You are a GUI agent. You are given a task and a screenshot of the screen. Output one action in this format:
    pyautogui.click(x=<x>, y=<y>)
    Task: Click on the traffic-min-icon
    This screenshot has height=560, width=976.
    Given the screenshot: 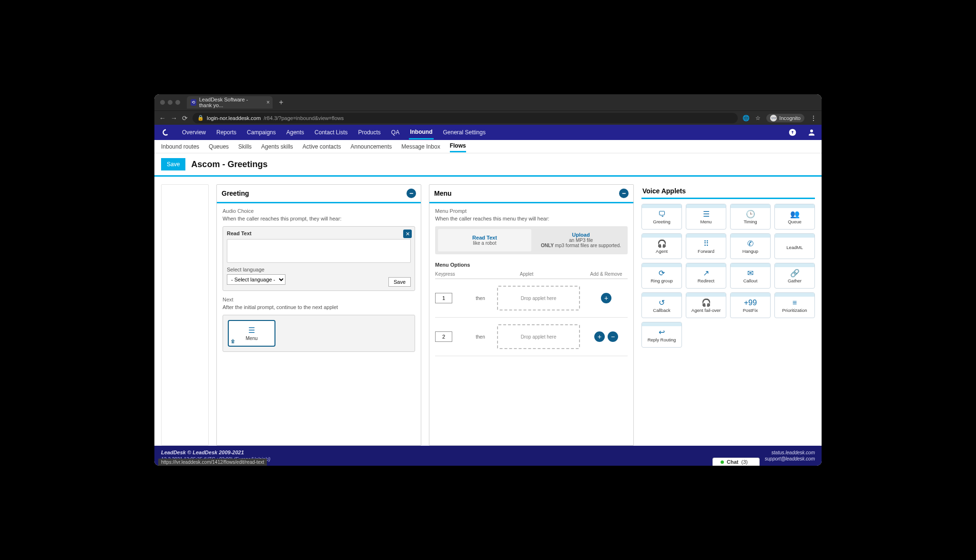 What is the action you would take?
    pyautogui.click(x=170, y=102)
    